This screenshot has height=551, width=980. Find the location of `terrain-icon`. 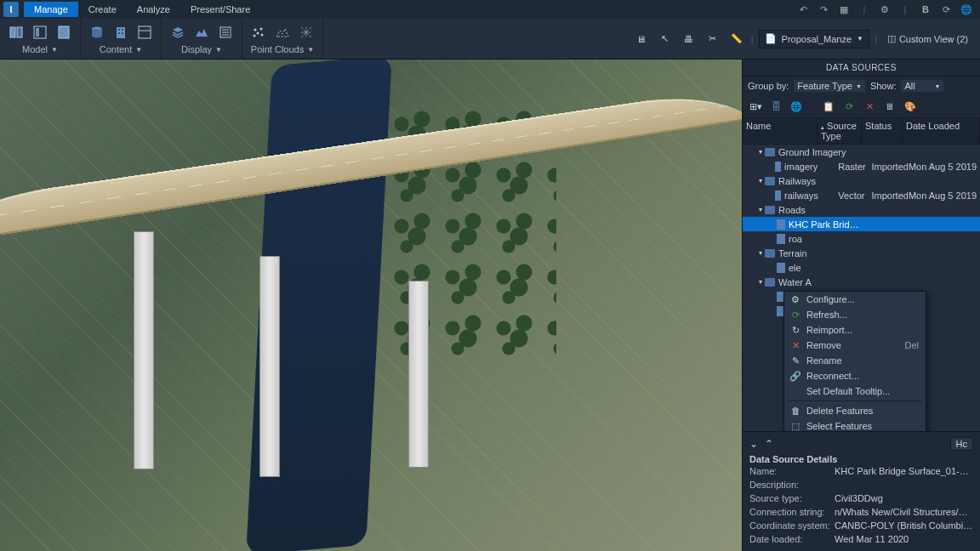

terrain-icon is located at coordinates (202, 32).